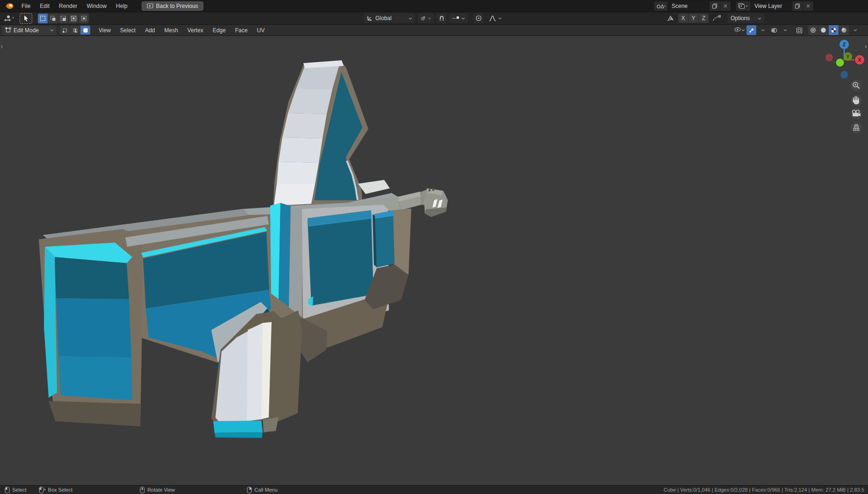  Describe the element at coordinates (96, 6) in the screenshot. I see `menu-window: Window` at that location.